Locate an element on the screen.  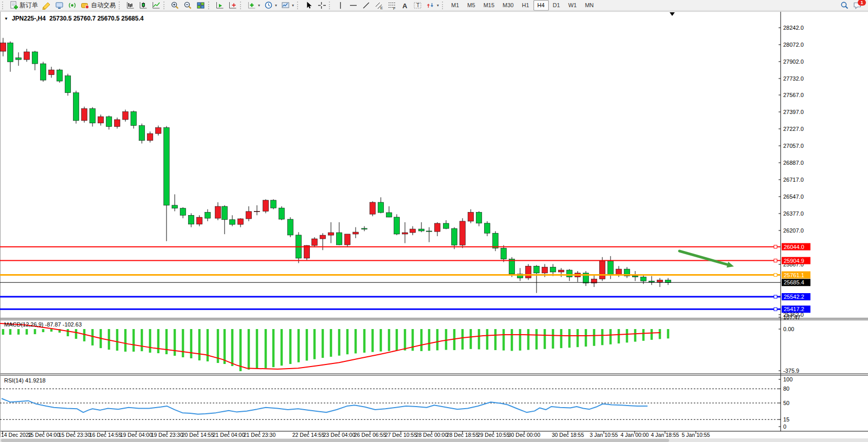
tile-windows-button is located at coordinates (200, 5).